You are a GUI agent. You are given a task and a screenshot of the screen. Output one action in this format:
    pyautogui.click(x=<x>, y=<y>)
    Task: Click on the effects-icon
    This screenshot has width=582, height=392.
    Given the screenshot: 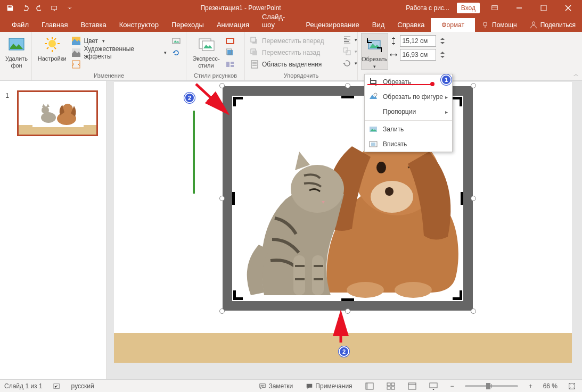 What is the action you would take?
    pyautogui.click(x=76, y=53)
    